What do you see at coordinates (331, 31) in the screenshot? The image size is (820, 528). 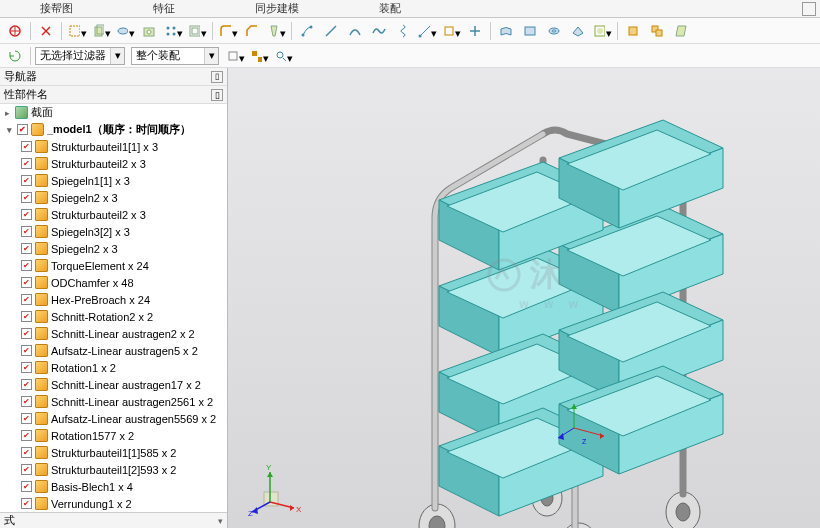 I see `line-icon` at bounding box center [331, 31].